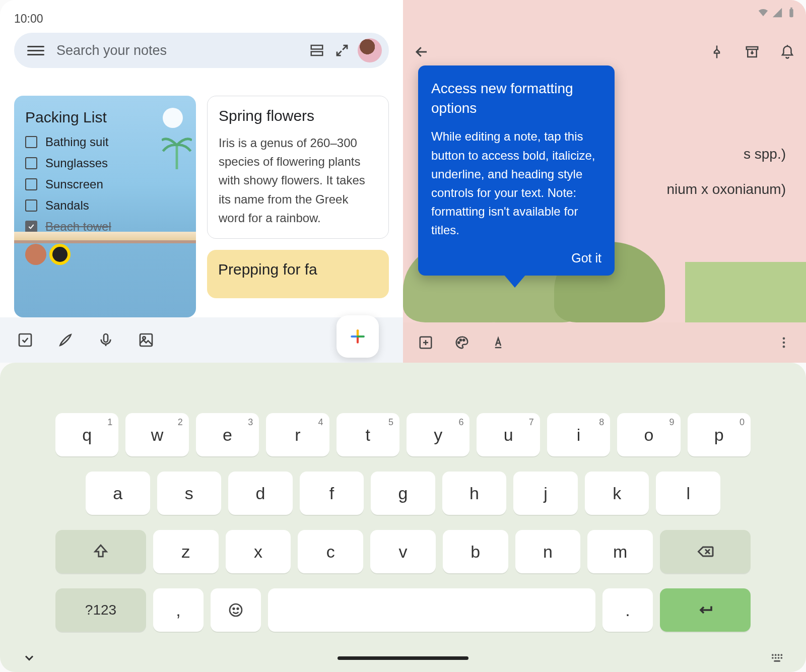 The height and width of the screenshot is (672, 806). What do you see at coordinates (508, 435) in the screenshot?
I see `key-u: u7` at bounding box center [508, 435].